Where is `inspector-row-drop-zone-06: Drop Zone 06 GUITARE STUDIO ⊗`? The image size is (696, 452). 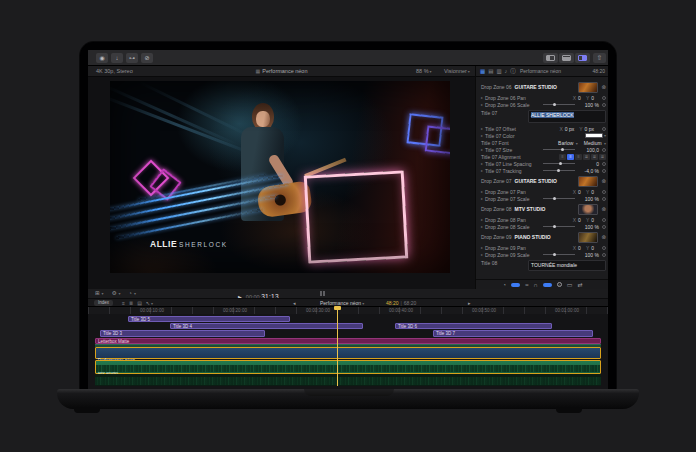 inspector-row-drop-zone-06: Drop Zone 06 GUITARE STUDIO ⊗ is located at coordinates (544, 87).